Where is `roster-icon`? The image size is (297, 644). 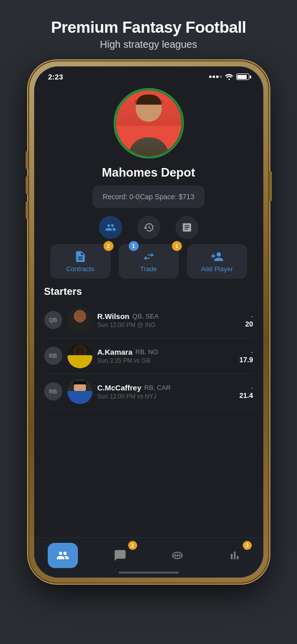 roster-icon is located at coordinates (111, 227).